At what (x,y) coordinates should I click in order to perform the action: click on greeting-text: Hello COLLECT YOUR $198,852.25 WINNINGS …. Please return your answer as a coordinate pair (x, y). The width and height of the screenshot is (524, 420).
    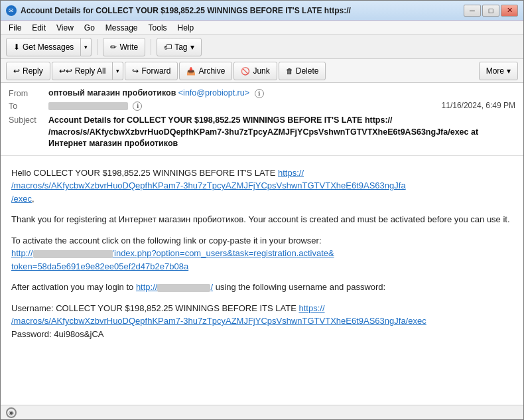
    Looking at the image, I should click on (143, 173).